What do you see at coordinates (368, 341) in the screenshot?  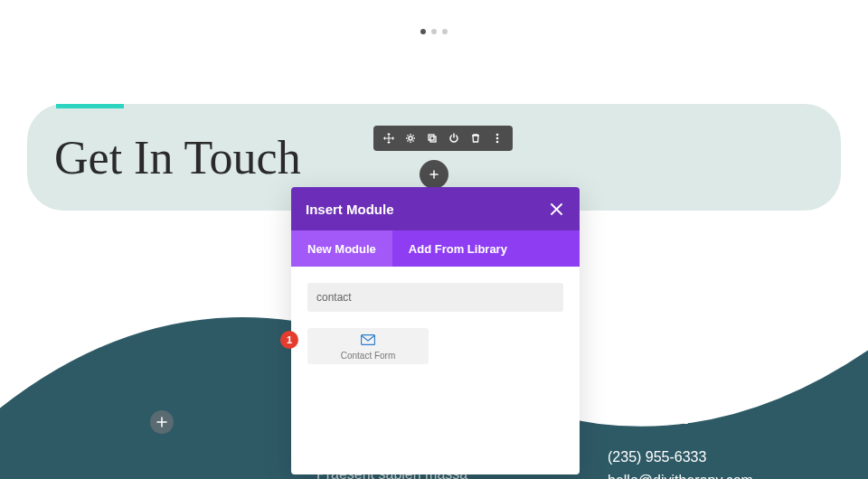 I see `mail-icon` at bounding box center [368, 341].